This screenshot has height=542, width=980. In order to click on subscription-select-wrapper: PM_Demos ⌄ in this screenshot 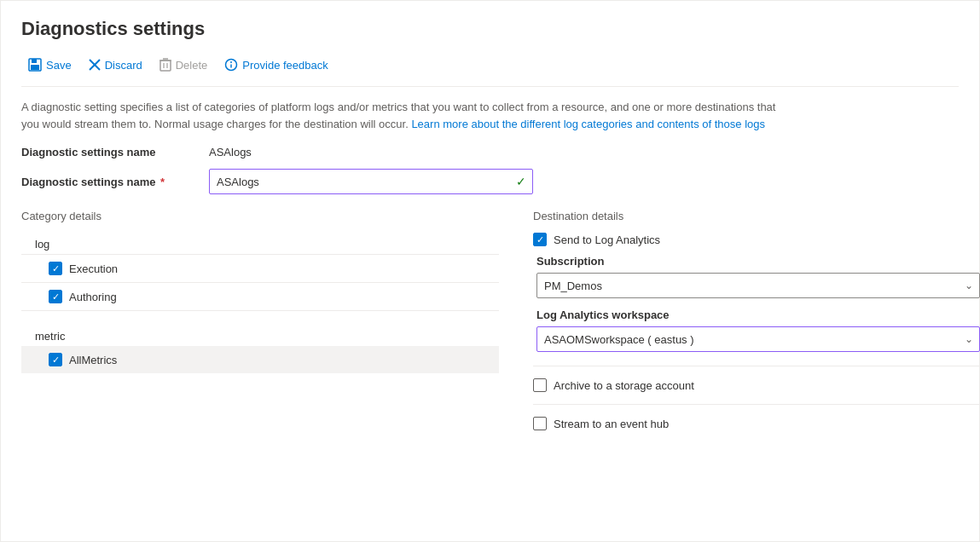, I will do `click(758, 285)`.